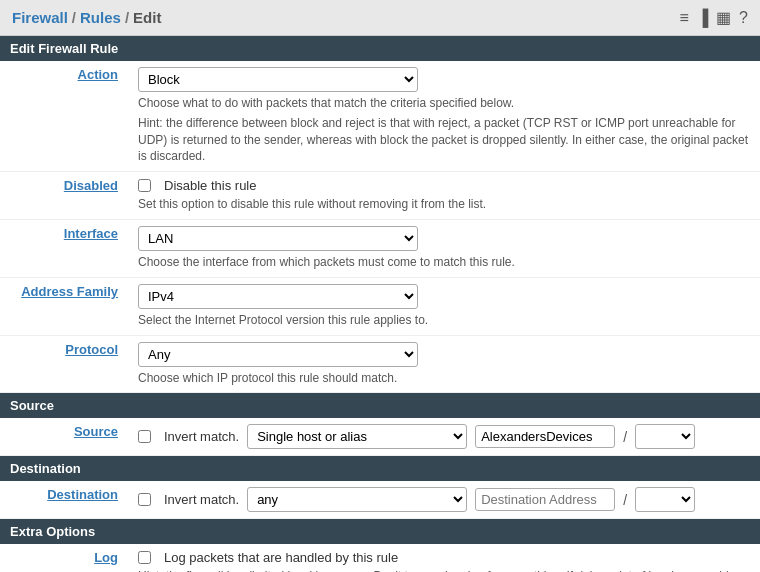 The image size is (760, 572). I want to click on interface-link: Interface, so click(91, 234).